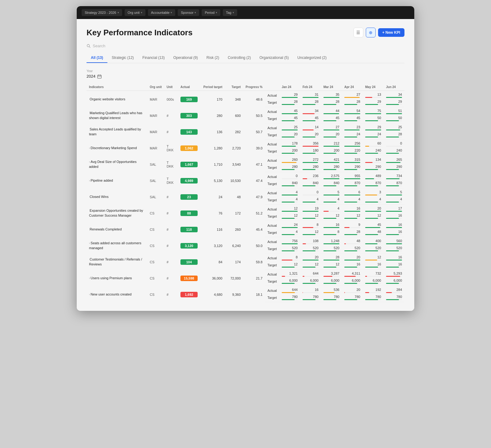 The image size is (491, 448). I want to click on monthly-actual-cell: 134, so click(373, 160).